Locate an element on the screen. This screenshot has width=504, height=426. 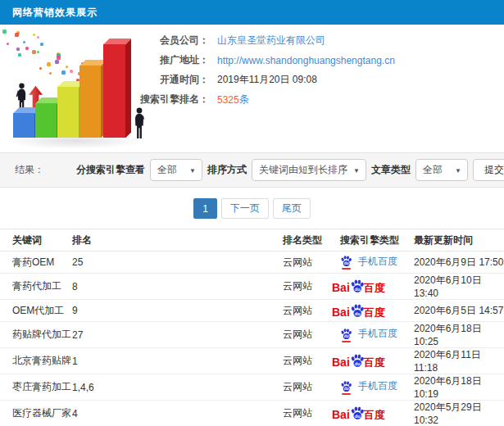
page-1-button: 1 is located at coordinates (205, 208).